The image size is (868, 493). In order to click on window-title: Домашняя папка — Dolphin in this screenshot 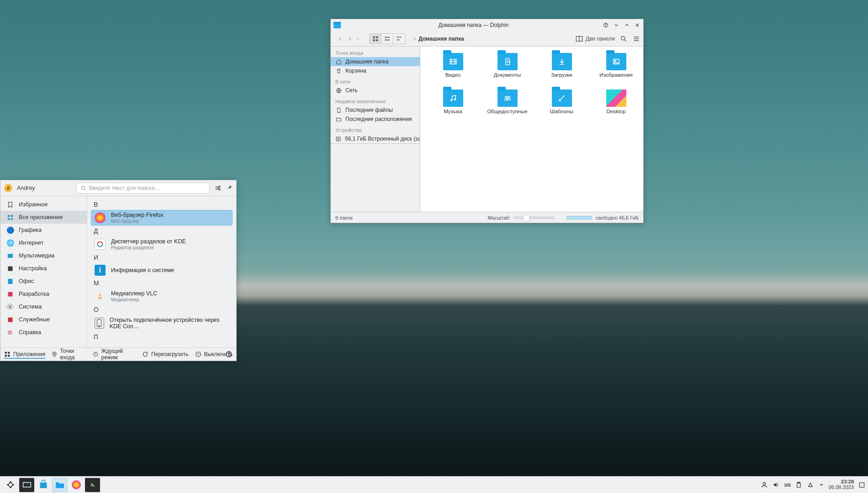, I will do `click(473, 25)`.